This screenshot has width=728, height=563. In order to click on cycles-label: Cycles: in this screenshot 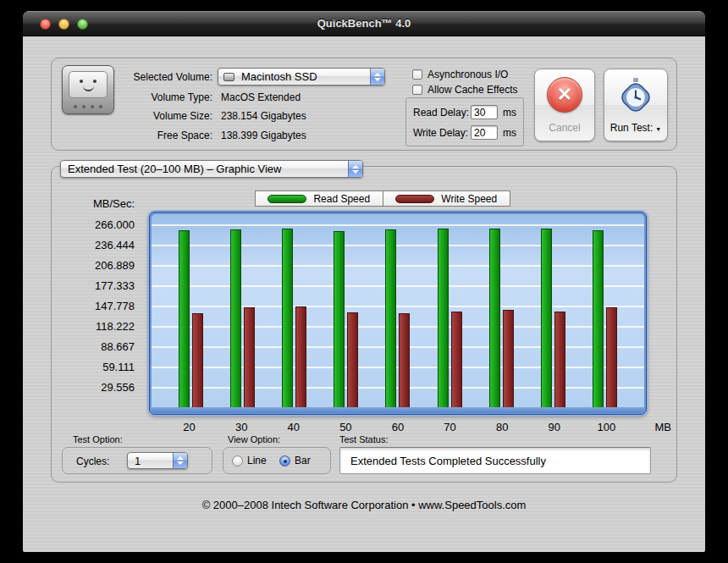, I will do `click(93, 461)`.